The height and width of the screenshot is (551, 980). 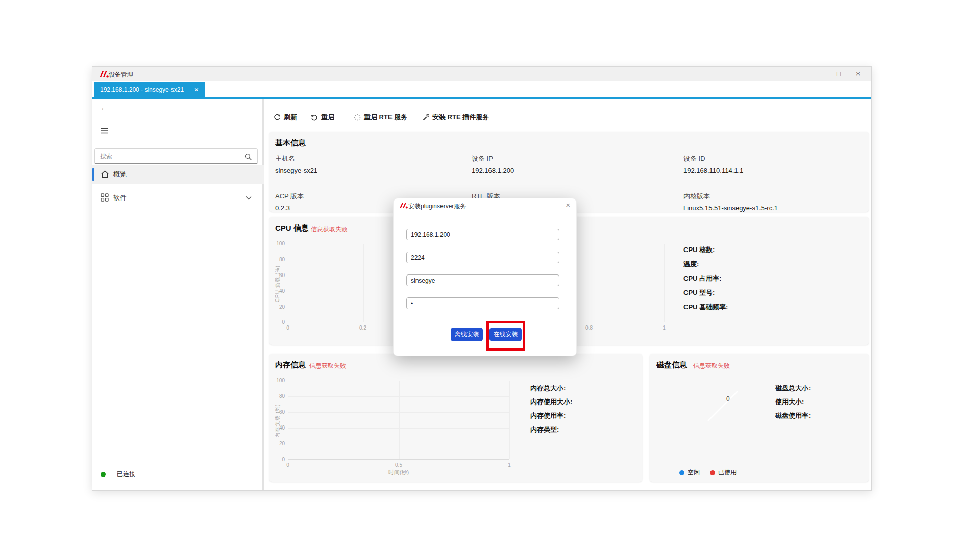 I want to click on field-value: Linux5.15.51-sinsegye-s1.5-rc.1, so click(x=731, y=208).